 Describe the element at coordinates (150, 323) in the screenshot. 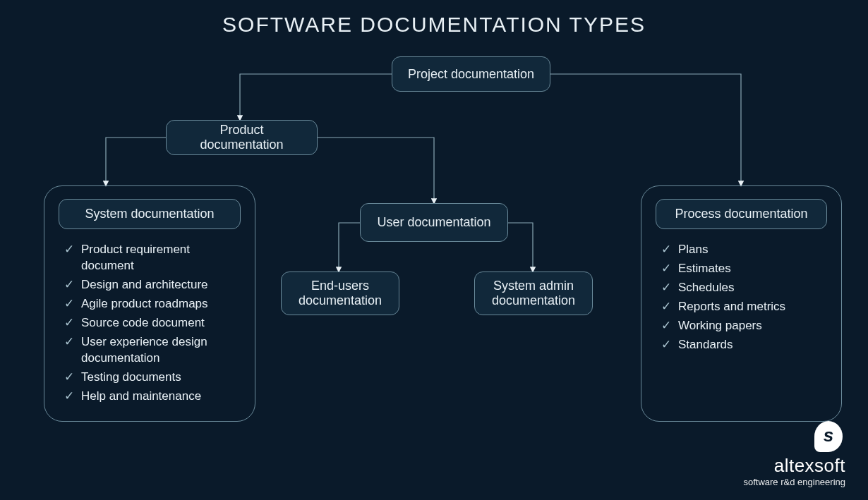

I see `system-checklist: Product requirement documentDesign and a…` at that location.